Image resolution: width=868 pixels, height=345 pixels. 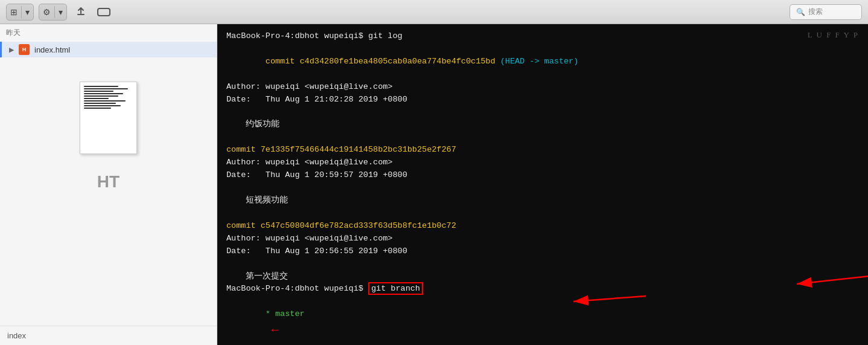 I want to click on toolbar-group-left: ⊞ ▾, so click(x=20, y=12).